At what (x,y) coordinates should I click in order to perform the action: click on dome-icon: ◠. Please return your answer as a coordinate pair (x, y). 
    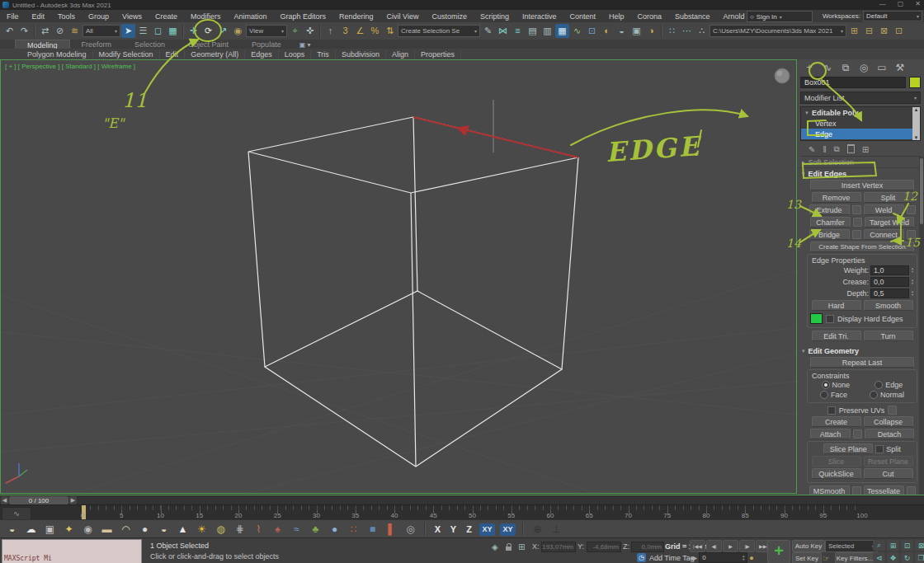
    Looking at the image, I should click on (125, 529).